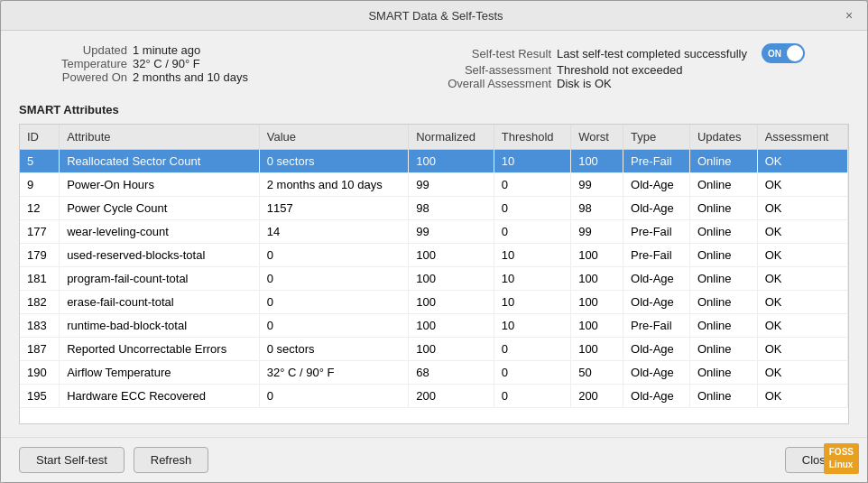 This screenshot has height=483, width=868. I want to click on cell-2: 1157, so click(334, 209).